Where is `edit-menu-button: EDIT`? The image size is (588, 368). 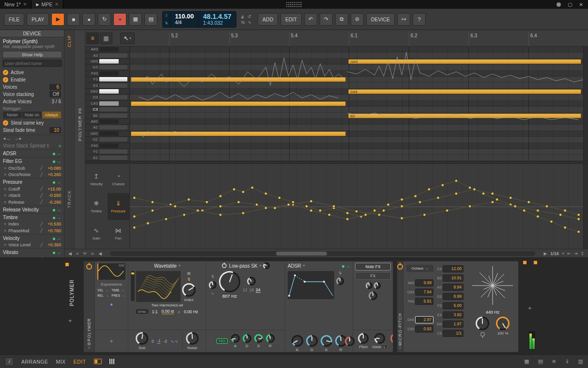 edit-menu-button: EDIT is located at coordinates (291, 19).